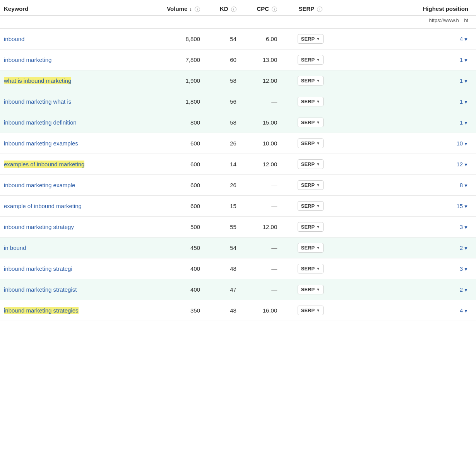  I want to click on volume-cell: 500, so click(175, 227).